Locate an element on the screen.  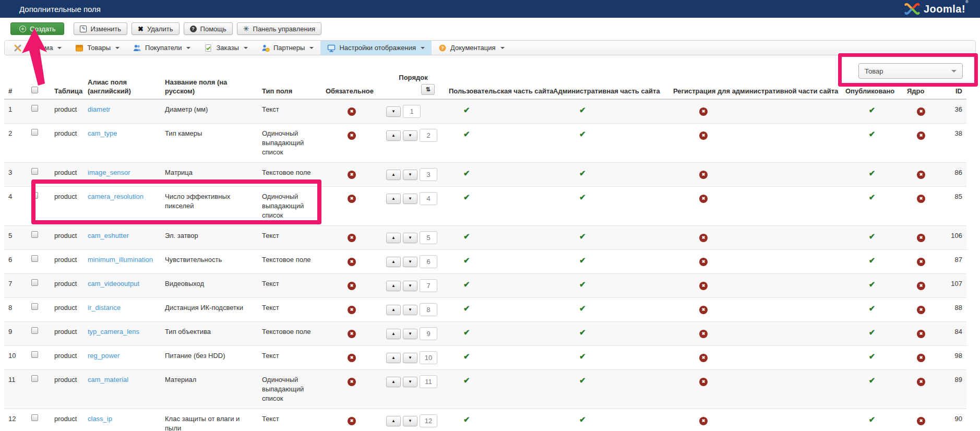
filter-select: Товар is located at coordinates (911, 71).